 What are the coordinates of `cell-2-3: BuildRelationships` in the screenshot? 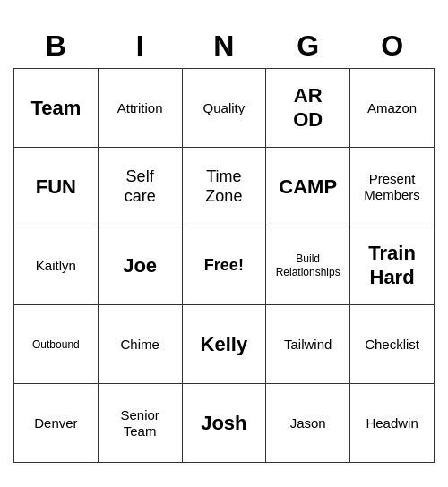 It's located at (308, 266).